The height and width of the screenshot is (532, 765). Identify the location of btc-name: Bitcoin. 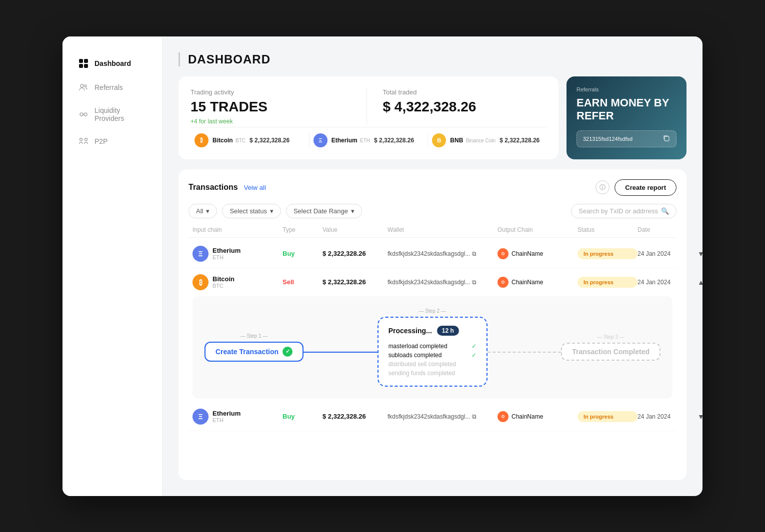
(223, 140).